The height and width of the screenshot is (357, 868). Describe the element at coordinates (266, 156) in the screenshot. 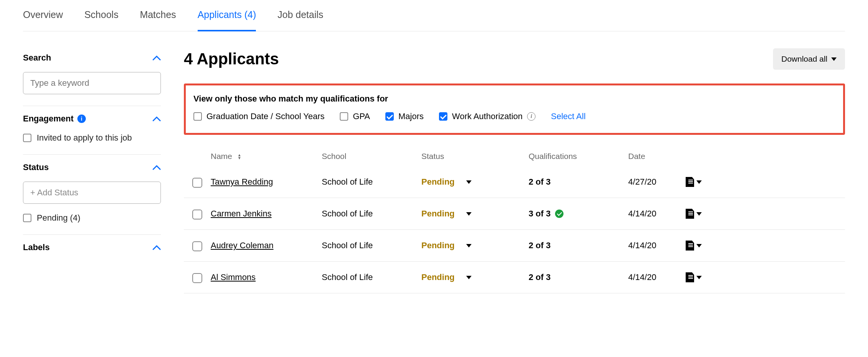

I see `column-name: Name ▲▼` at that location.